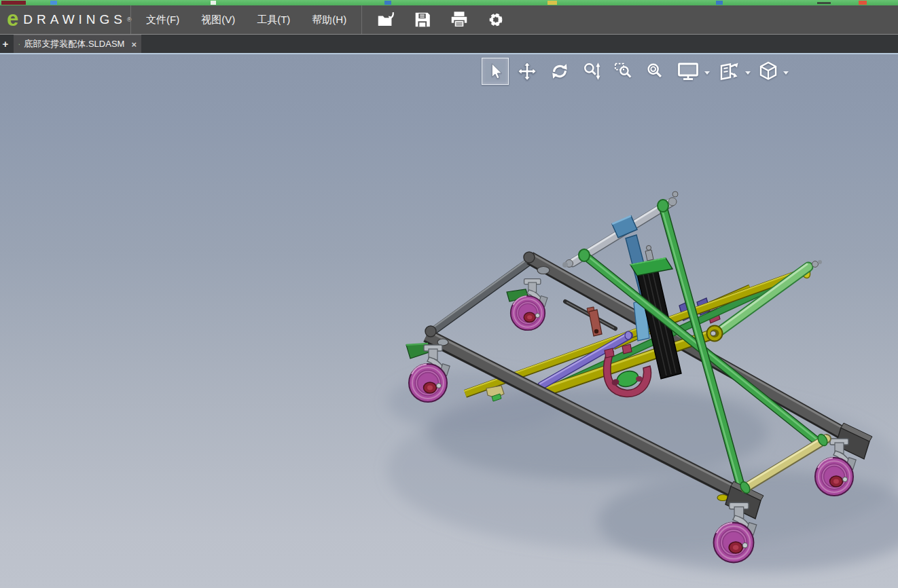 This screenshot has height=588, width=898. Describe the element at coordinates (19, 45) in the screenshot. I see `assembly-icon` at that location.